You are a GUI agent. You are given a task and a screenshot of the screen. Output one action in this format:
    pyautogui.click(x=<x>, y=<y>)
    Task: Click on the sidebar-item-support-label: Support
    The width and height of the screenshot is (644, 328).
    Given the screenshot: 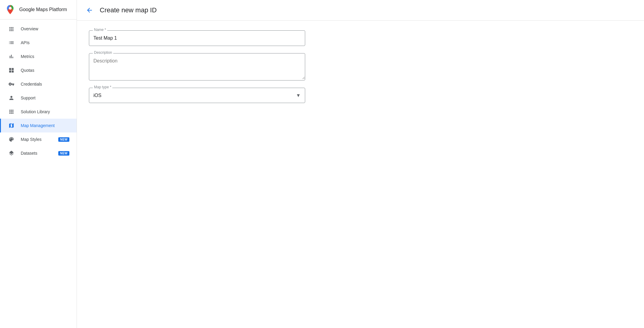 What is the action you would take?
    pyautogui.click(x=45, y=98)
    